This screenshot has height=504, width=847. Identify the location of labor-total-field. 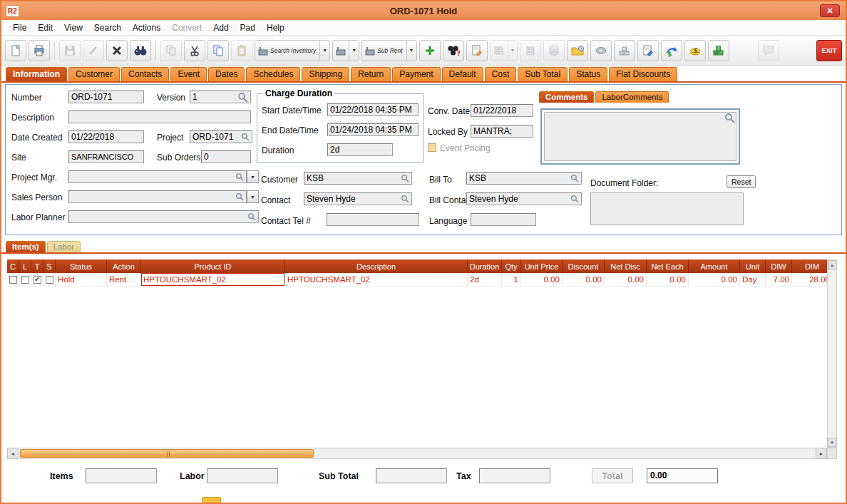
(242, 476).